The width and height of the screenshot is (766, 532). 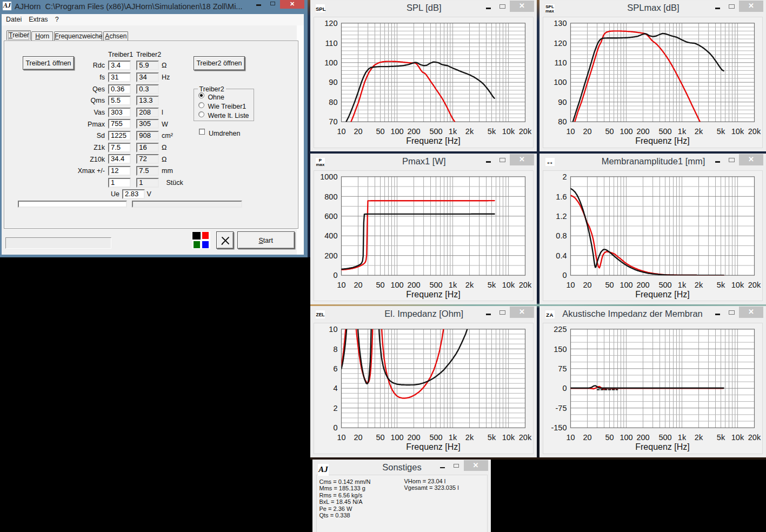 What do you see at coordinates (560, 349) in the screenshot?
I see `svg-text: 150` at bounding box center [560, 349].